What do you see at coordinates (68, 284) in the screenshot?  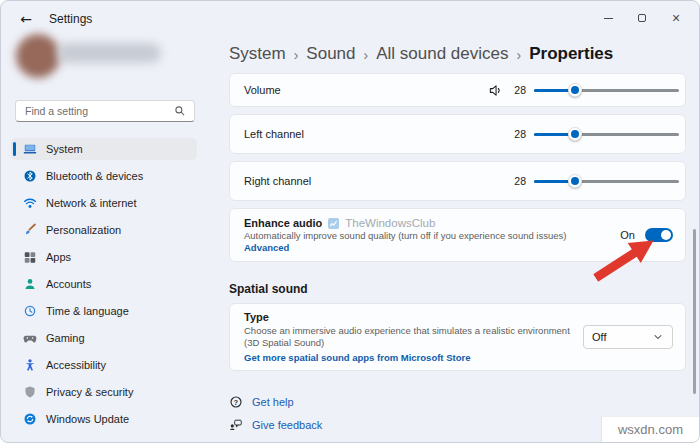 I see `sidebar-item-label: Accounts` at bounding box center [68, 284].